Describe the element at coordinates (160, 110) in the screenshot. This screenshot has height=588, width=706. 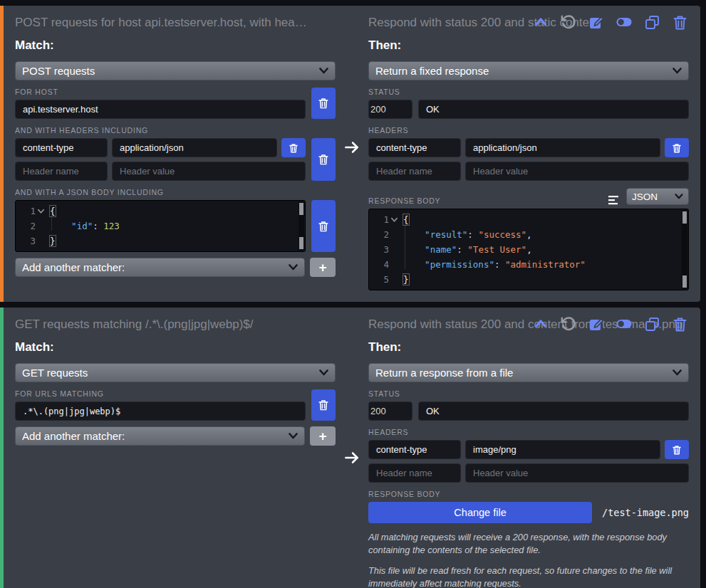
I see `host-input` at that location.